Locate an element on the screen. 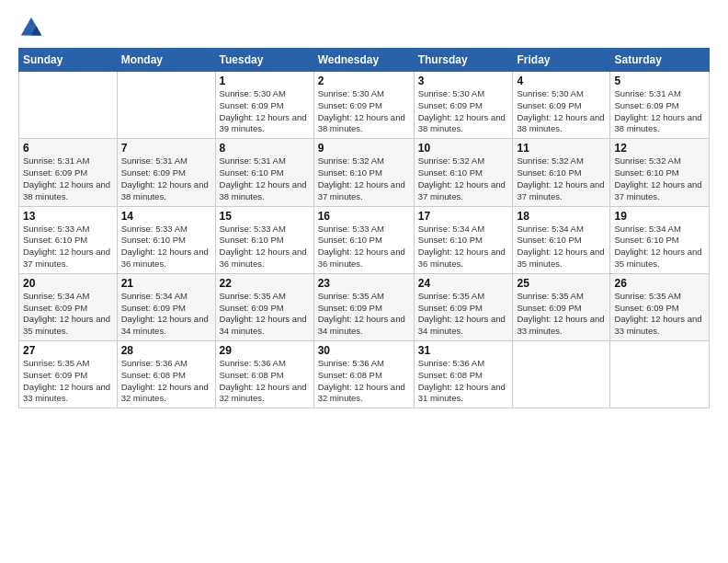 The width and height of the screenshot is (728, 563). calendar-cell: 14Sunrise: 5:33 AMSunset: 6:10 PMDayligh… is located at coordinates (165, 239).